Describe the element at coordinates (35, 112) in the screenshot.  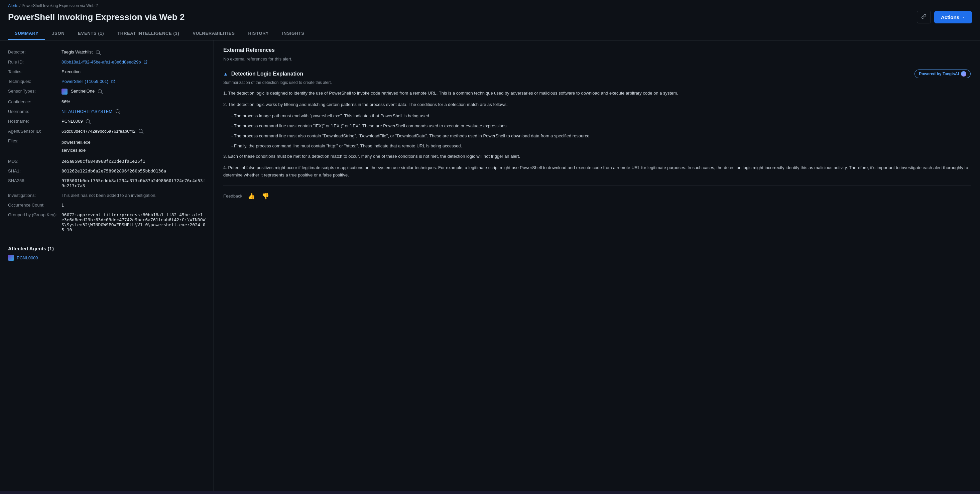
I see `username-label: Username:` at that location.